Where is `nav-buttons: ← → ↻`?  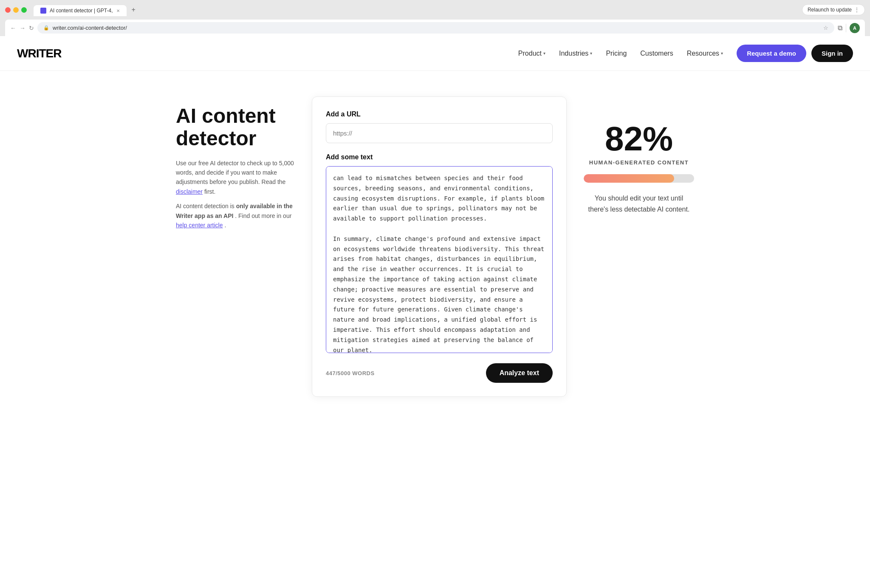 nav-buttons: ← → ↻ is located at coordinates (22, 28).